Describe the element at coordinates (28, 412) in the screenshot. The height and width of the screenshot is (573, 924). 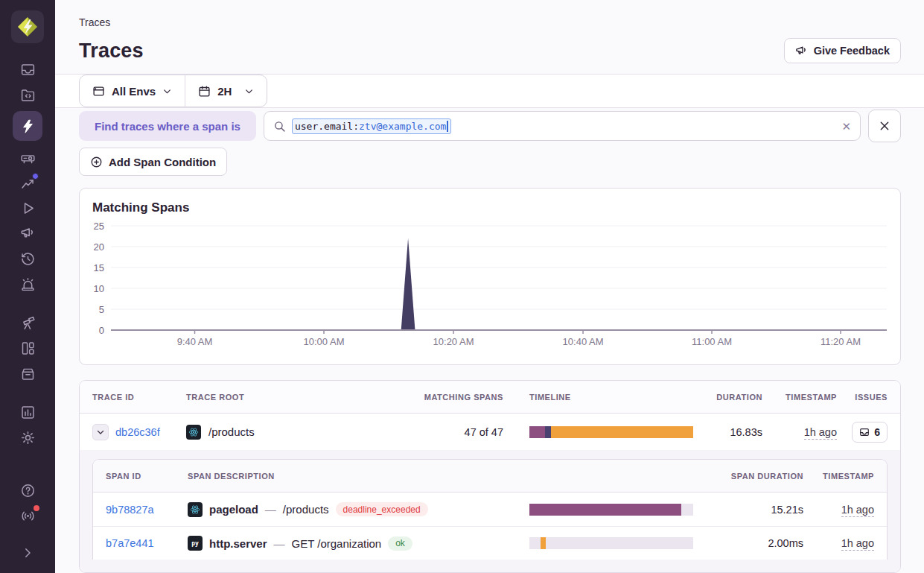
I see `stats-icon` at that location.